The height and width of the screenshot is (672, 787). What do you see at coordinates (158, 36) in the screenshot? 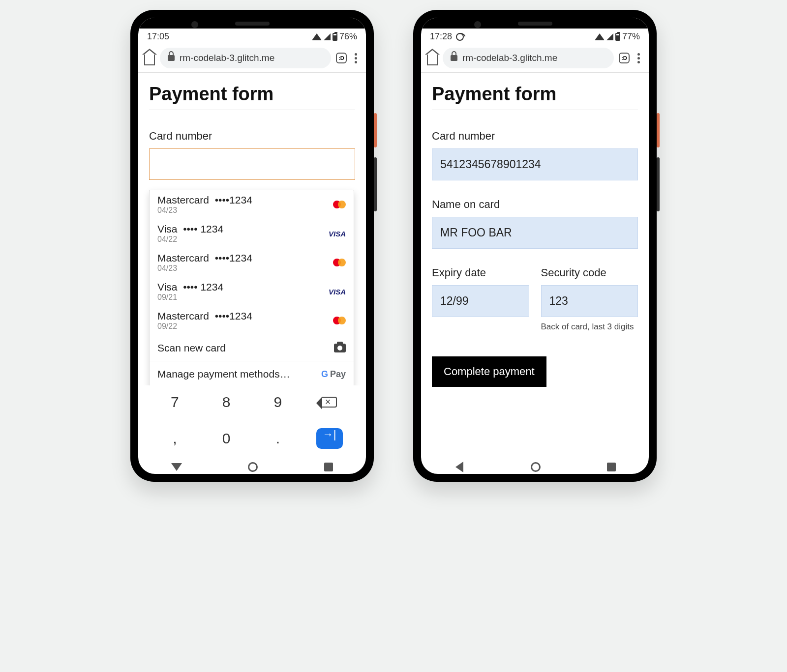
I see `status-time: 17:05` at bounding box center [158, 36].